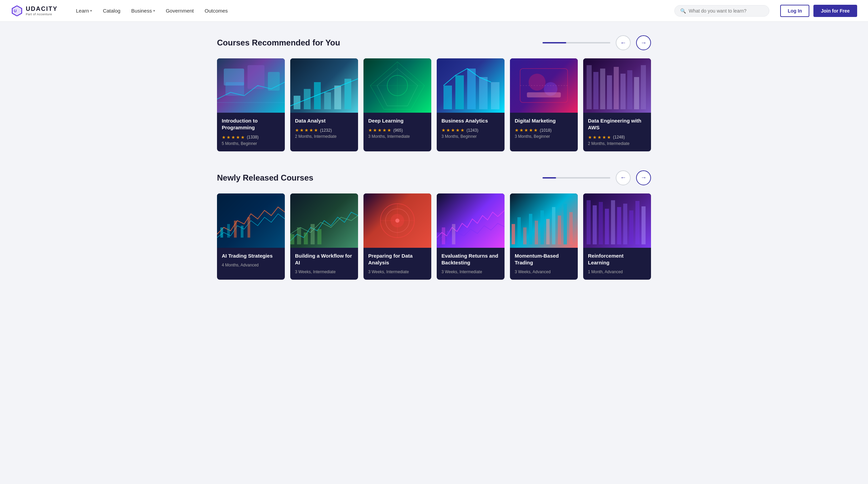 The height and width of the screenshot is (484, 868). Describe the element at coordinates (216, 11) in the screenshot. I see `nav-outcomes: Outcomes` at that location.